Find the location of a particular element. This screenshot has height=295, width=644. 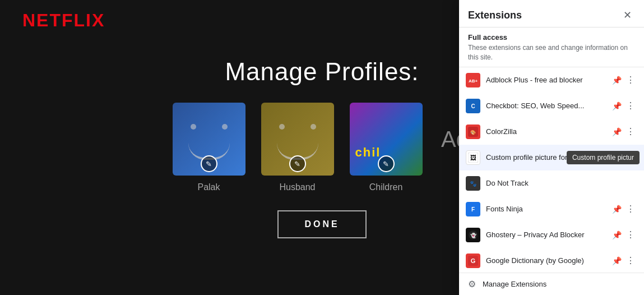

full-access-heading: Full access is located at coordinates (552, 37).